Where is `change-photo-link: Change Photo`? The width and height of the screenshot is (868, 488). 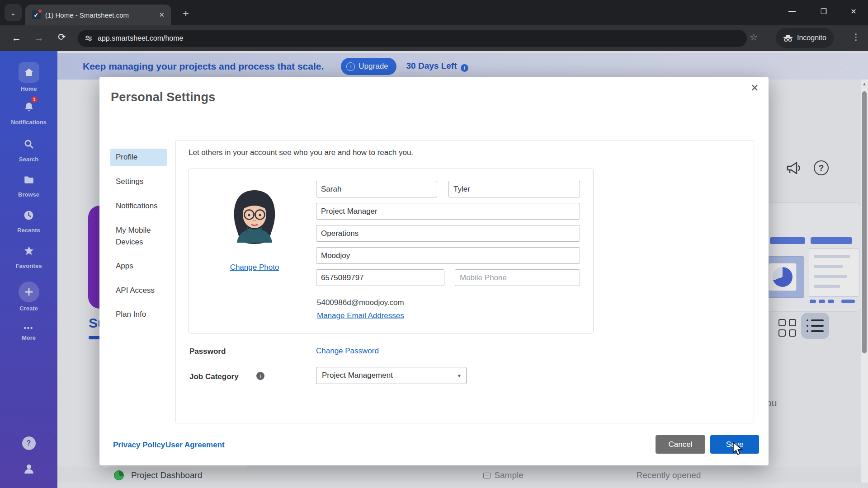 change-photo-link: Change Photo is located at coordinates (255, 267).